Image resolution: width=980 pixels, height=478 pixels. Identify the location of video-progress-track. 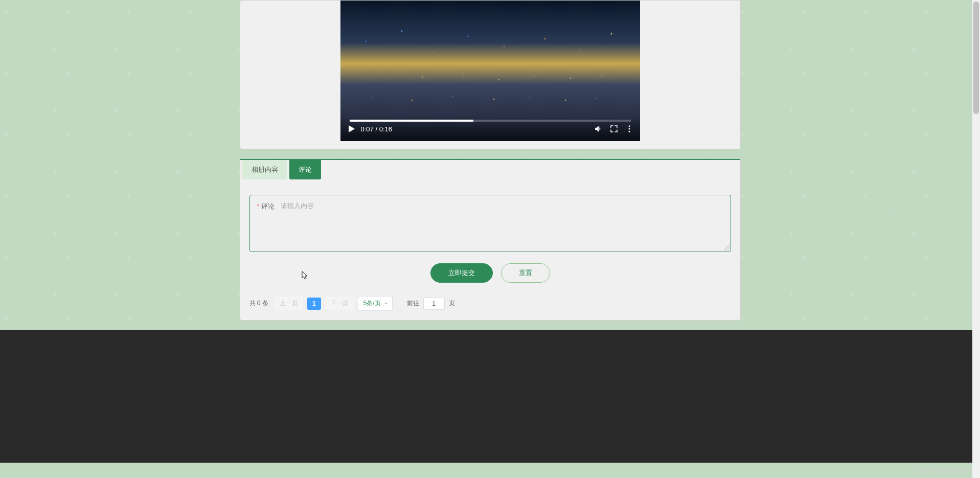
(490, 121).